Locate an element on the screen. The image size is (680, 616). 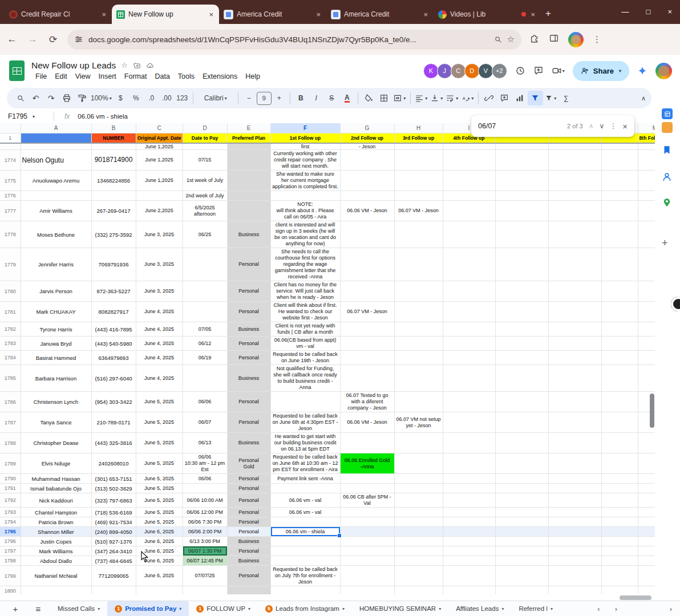
cell: 06.07 Texted to go with a diferent compa… is located at coordinates (367, 402).